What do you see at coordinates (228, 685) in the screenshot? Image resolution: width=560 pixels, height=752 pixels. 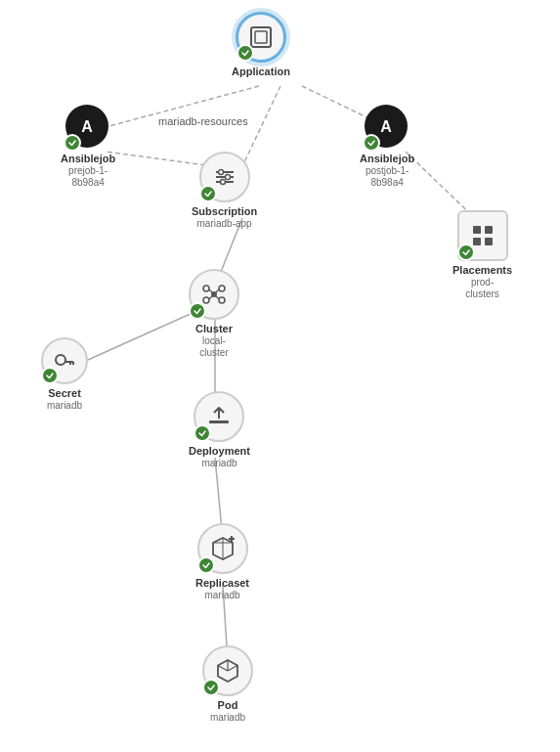 I see `node-pod: Pod mariadb` at bounding box center [228, 685].